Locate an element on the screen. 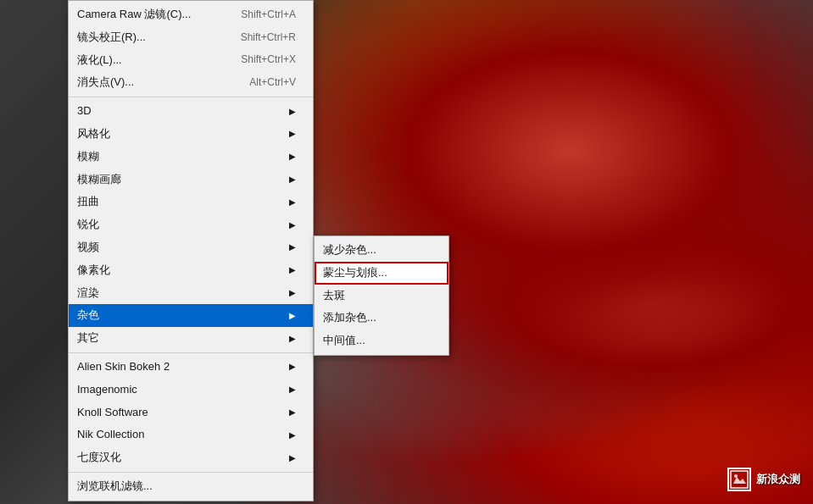 This screenshot has width=813, height=504. menu-item-alien-skin: Alien Skin Bokeh 2 ▶ is located at coordinates (191, 368).